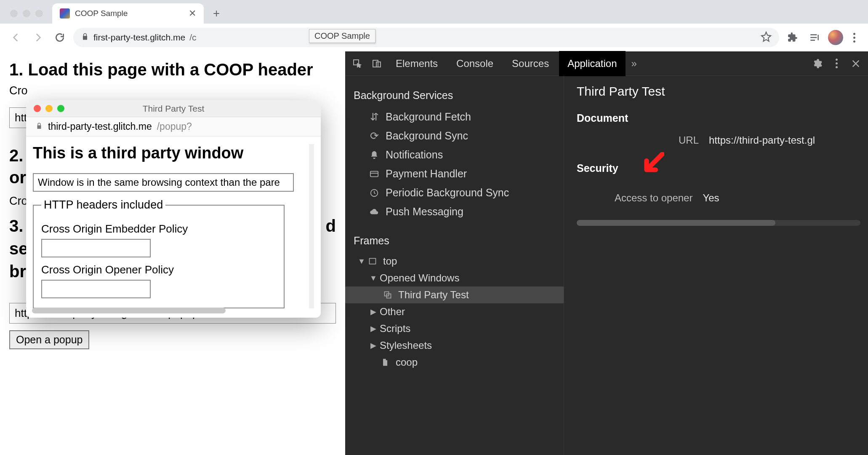 The height and width of the screenshot is (455, 868). I want to click on file-icon, so click(385, 362).